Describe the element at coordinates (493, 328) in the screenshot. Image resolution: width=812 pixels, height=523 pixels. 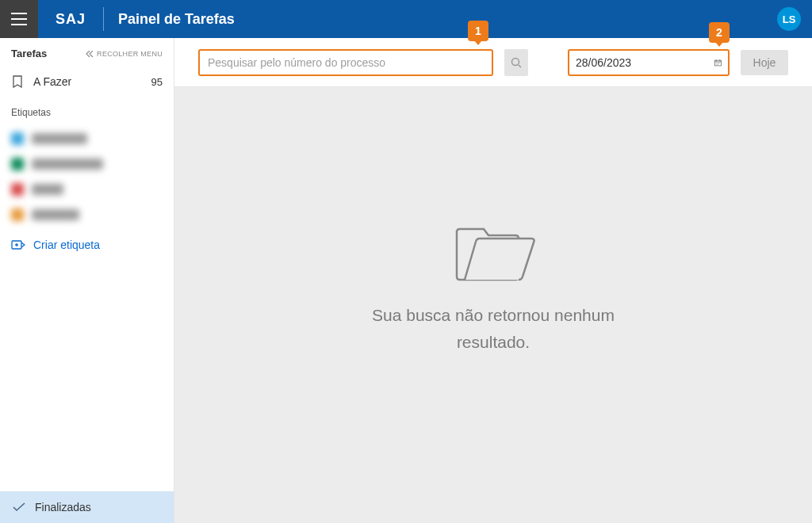
I see `empty-message: Sua busca não retornou nenhum resultado.` at that location.